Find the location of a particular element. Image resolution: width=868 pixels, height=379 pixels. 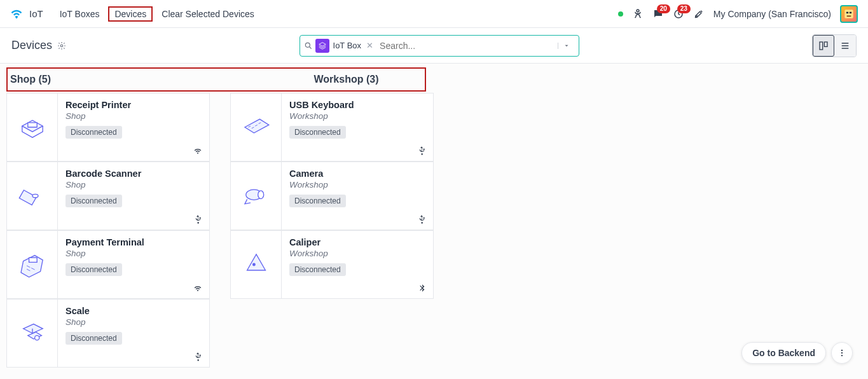

settings-gear-icon is located at coordinates (62, 46).